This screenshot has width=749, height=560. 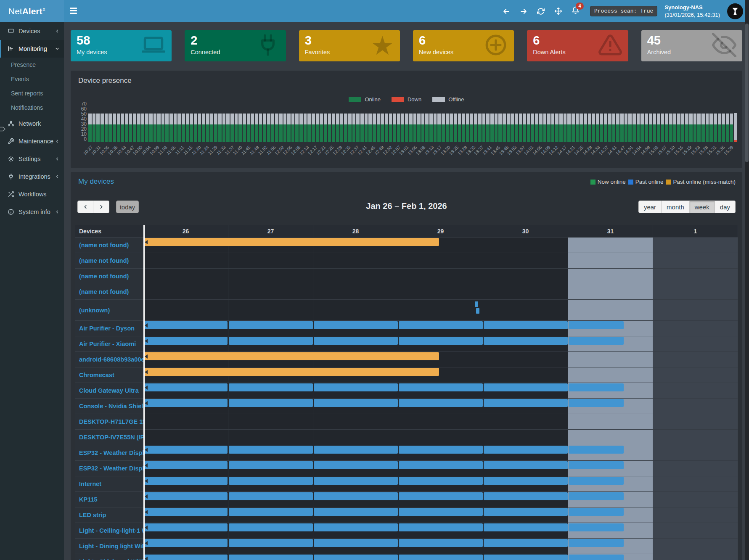 What do you see at coordinates (702, 207) in the screenshot?
I see `view-button-week: week` at bounding box center [702, 207].